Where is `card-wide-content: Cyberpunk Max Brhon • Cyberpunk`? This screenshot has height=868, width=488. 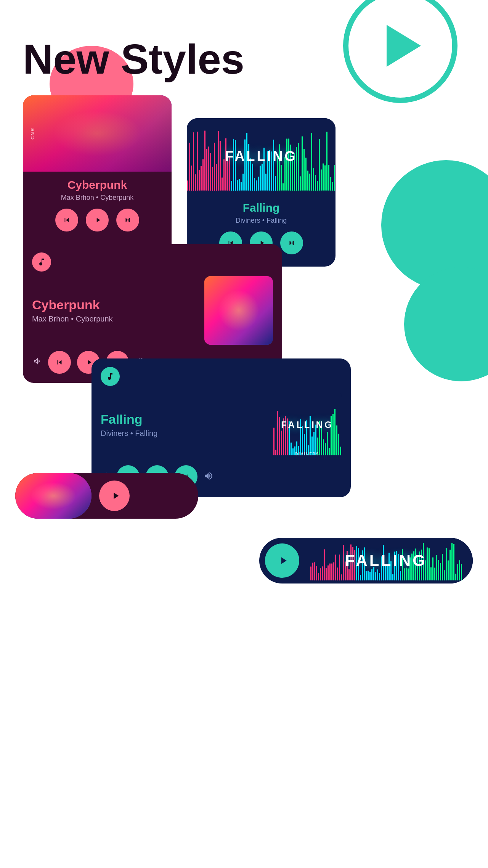
card-wide-content: Cyberpunk Max Brhon • Cyberpunk is located at coordinates (152, 310).